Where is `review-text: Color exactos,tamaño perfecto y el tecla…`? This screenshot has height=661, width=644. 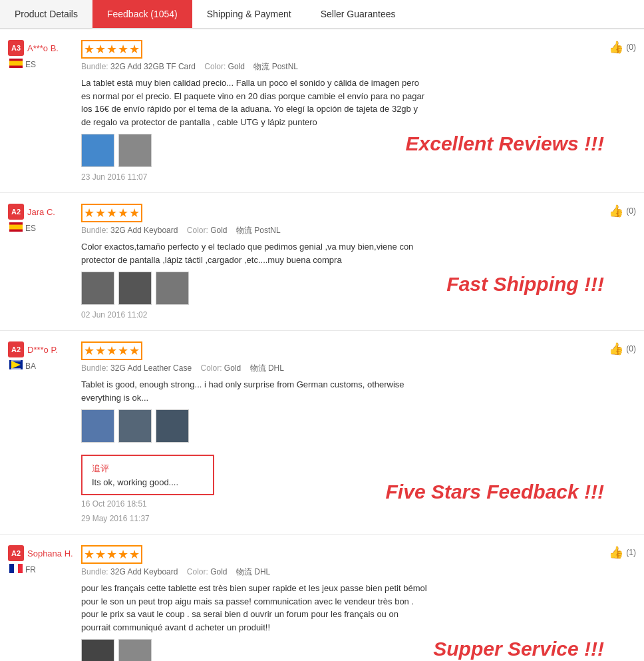
review-text: Color exactos,tamaño perfecto y el tecla… is located at coordinates (254, 253).